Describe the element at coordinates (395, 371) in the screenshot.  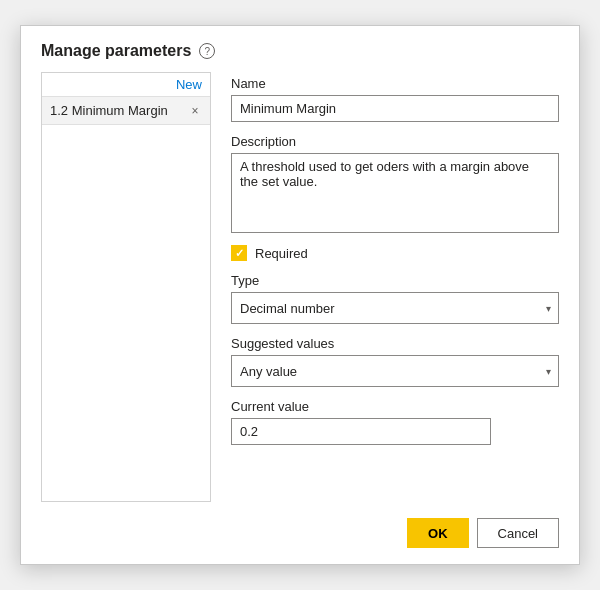
I see `suggested-values-select: Any value List of values` at that location.